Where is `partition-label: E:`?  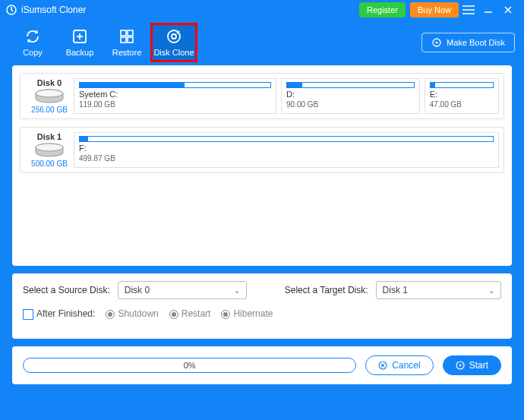 partition-label: E: is located at coordinates (462, 94).